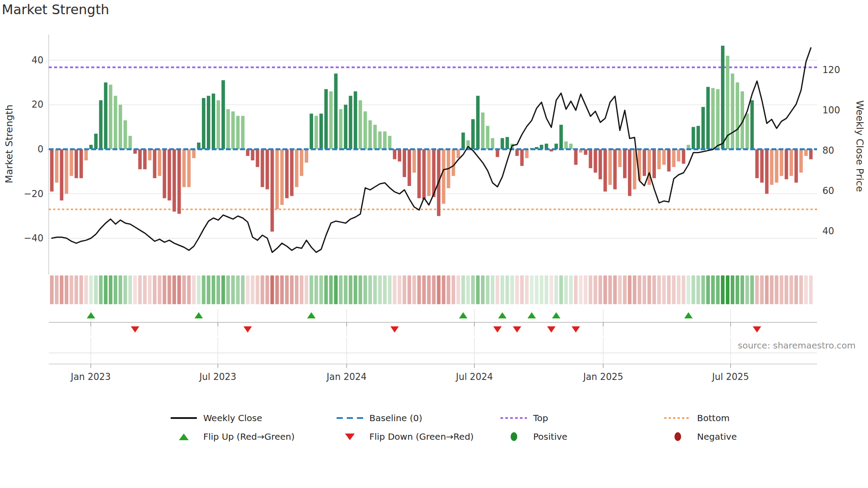 This screenshot has width=868, height=488. What do you see at coordinates (346, 377) in the screenshot?
I see `x-tick-label: Jan 2024` at bounding box center [346, 377].